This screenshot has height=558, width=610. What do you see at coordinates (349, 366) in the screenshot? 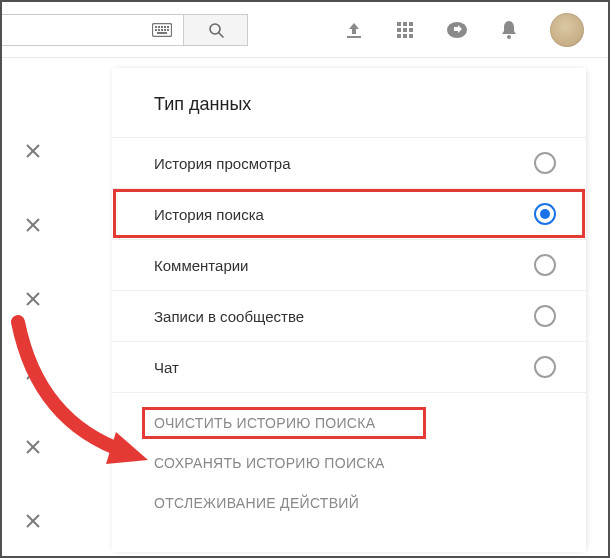
I see `option-row: Чат` at bounding box center [349, 366].